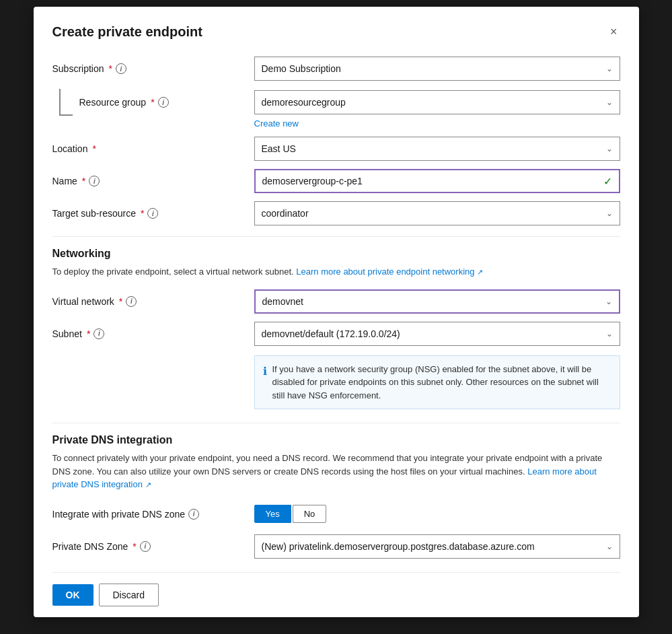  I want to click on no-button: No, so click(309, 514).